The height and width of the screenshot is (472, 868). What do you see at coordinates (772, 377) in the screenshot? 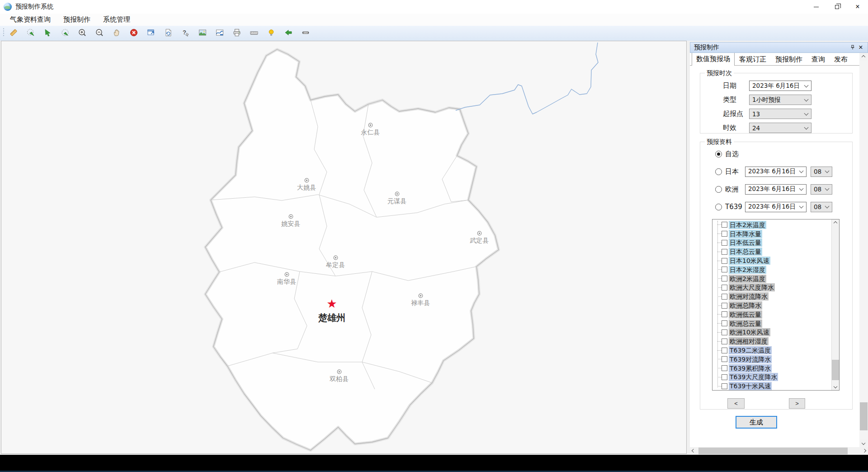
I see `tree-item: T639大尺度降水` at bounding box center [772, 377].